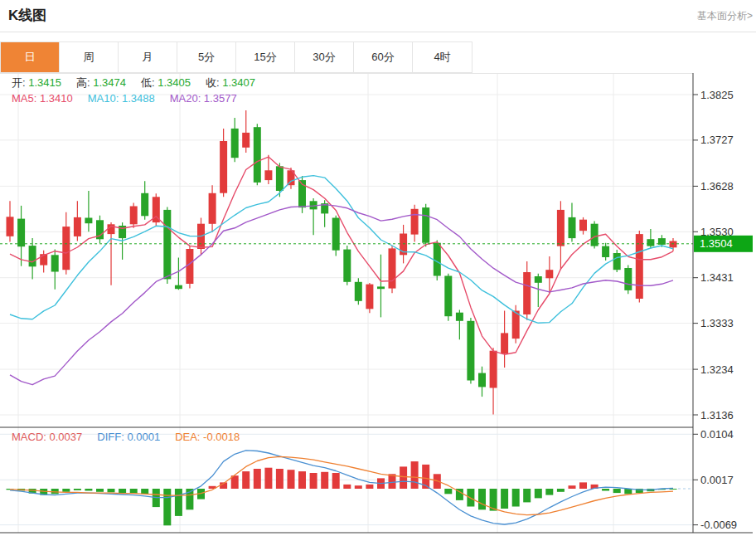  I want to click on ohlc-legend-item: 低: 1.3405, so click(166, 83).